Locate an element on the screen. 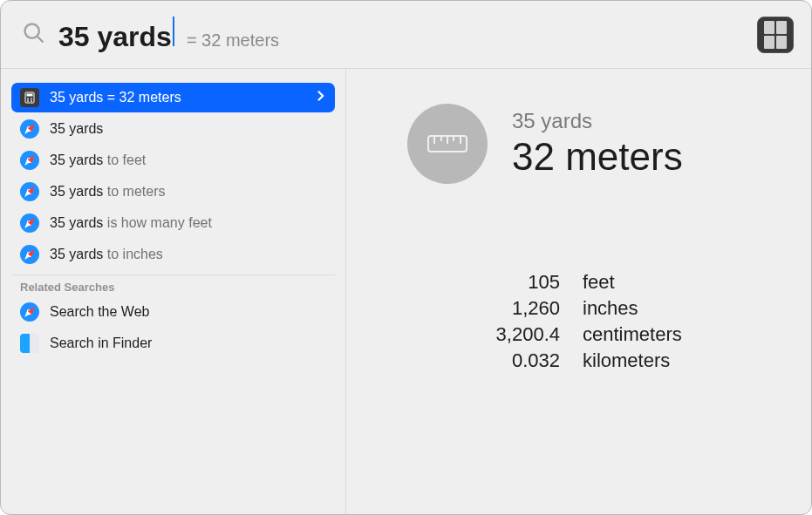  search-inline-result: = 32 meters is located at coordinates (233, 40).